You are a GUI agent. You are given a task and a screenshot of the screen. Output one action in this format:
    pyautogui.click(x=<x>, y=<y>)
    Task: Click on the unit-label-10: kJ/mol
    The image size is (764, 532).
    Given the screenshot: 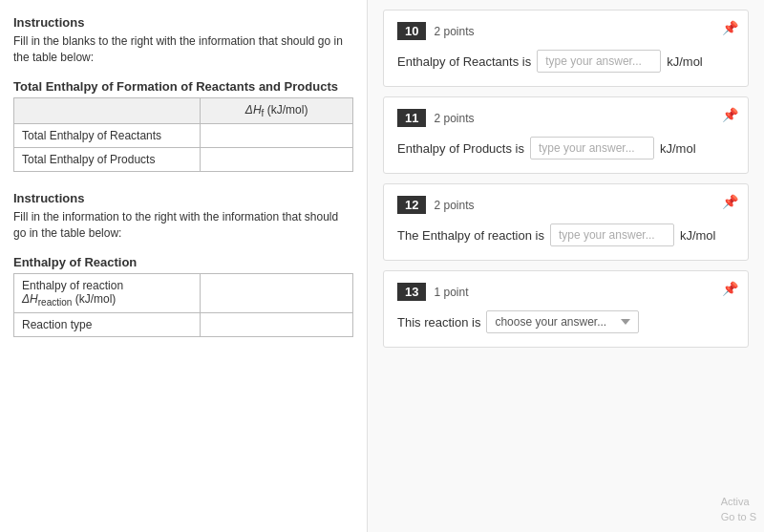 What is the action you would take?
    pyautogui.click(x=685, y=61)
    